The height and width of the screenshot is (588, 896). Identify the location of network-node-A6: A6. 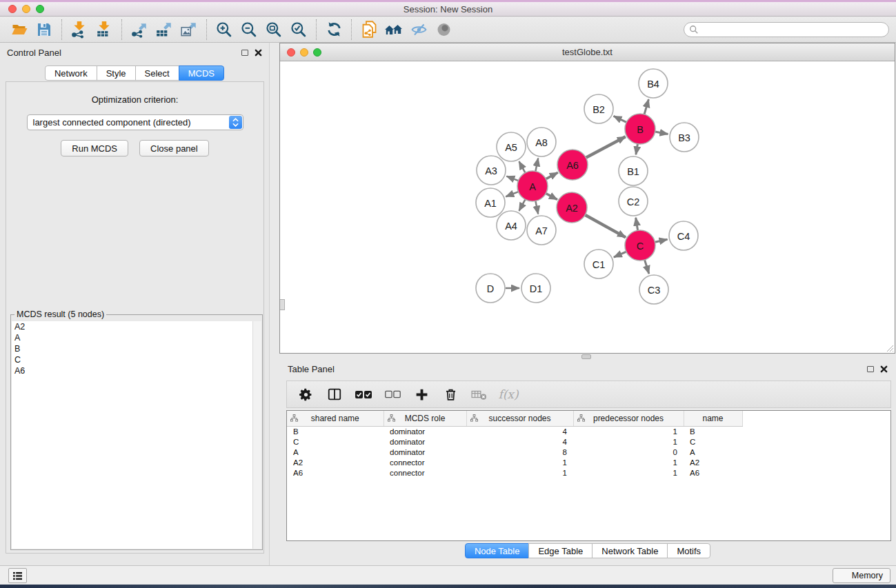
(573, 165).